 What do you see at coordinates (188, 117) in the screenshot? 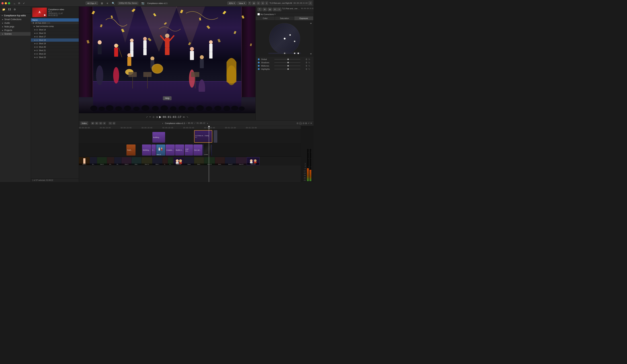
I see `fullscreen-icon: ⤡` at bounding box center [188, 117].